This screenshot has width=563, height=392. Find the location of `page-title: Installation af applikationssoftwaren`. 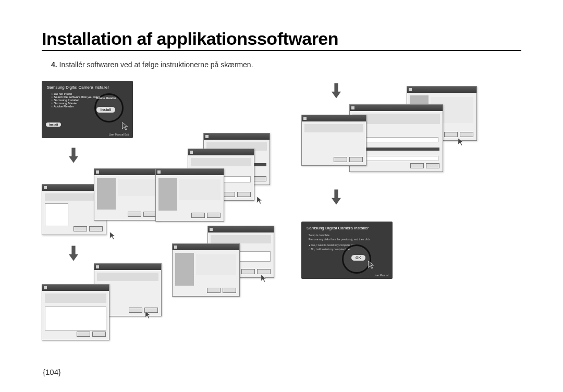

page-title: Installation af applikationssoftwaren is located at coordinates (282, 39).